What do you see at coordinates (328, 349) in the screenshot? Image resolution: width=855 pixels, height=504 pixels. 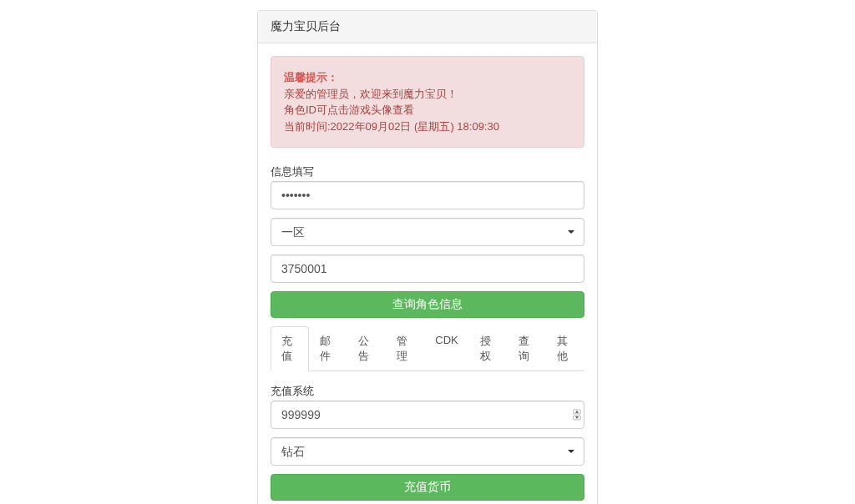 I see `tab-label: 邮件` at bounding box center [328, 349].